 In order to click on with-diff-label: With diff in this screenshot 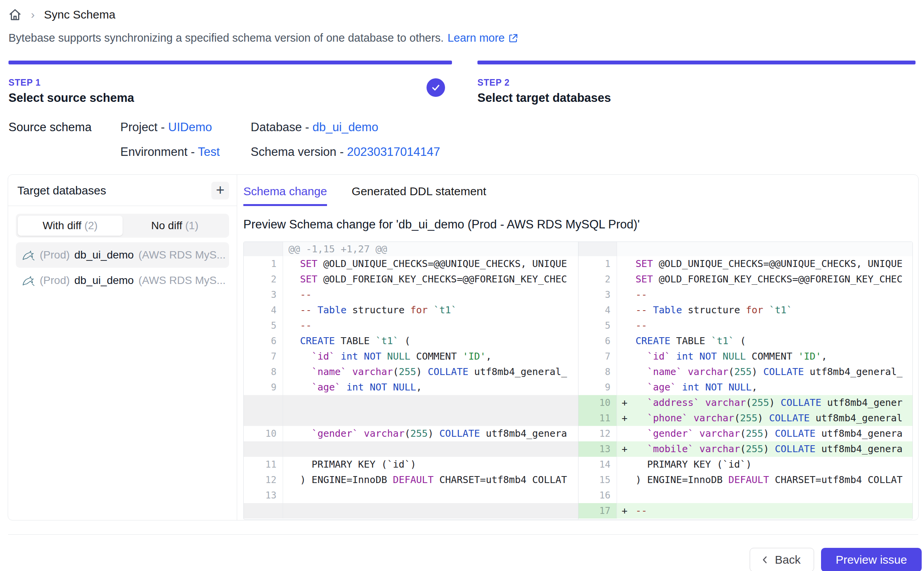, I will do `click(62, 225)`.